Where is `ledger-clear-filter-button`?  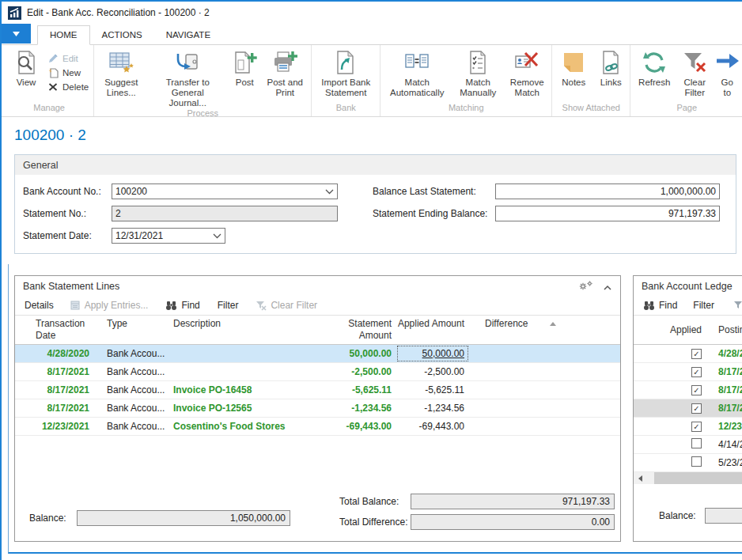 ledger-clear-filter-button is located at coordinates (737, 305).